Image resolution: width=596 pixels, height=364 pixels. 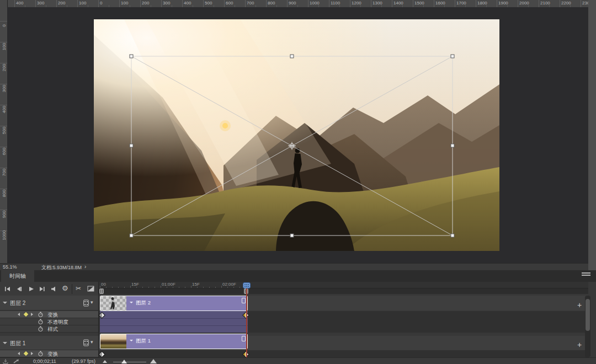 I want to click on playhead-marker, so click(x=247, y=286).